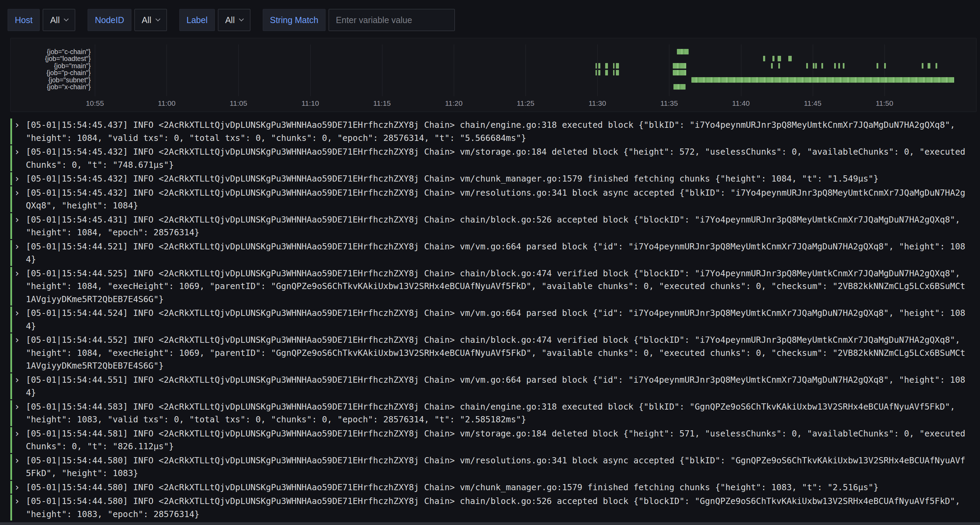  What do you see at coordinates (492, 413) in the screenshot?
I see `log-row: ›[05-01|15:54:44.583] INFO <2AcRkXTLLtQj…` at bounding box center [492, 413].